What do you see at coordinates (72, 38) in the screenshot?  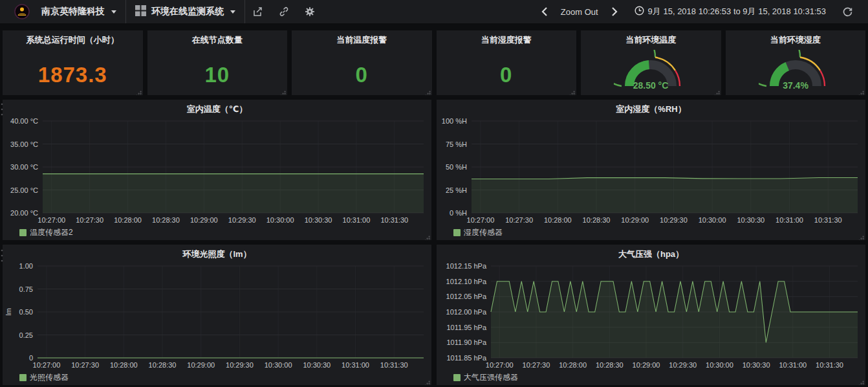 I see `panel-title: 系统总运行时间（小时）` at bounding box center [72, 38].